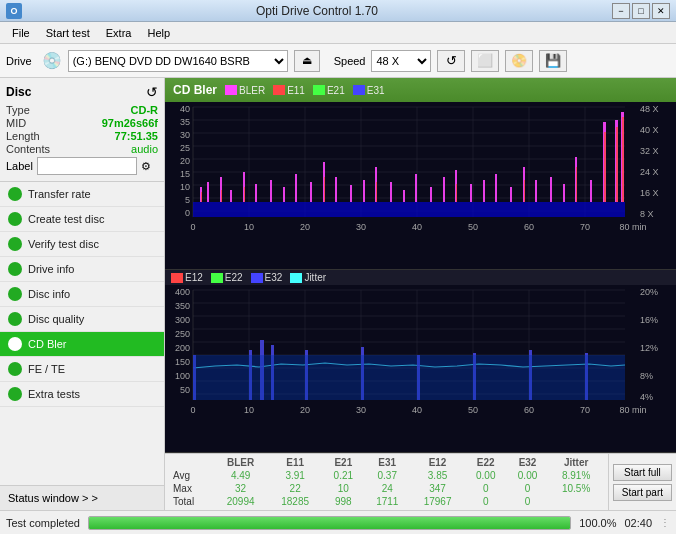 The width and height of the screenshot is (676, 534). I want to click on status-window-button: Status window > >, so click(82, 498).